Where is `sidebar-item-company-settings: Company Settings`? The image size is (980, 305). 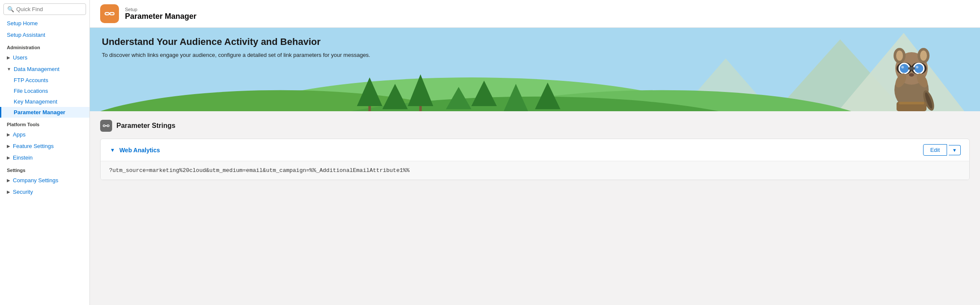
sidebar-item-company-settings: Company Settings is located at coordinates (45, 181).